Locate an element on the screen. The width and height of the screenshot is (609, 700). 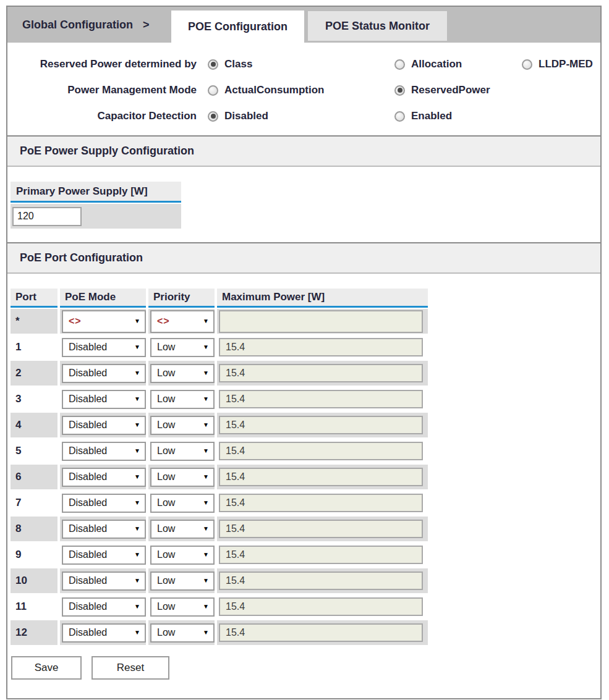
port-row-7: 7Disabled▼Low▼ is located at coordinates (219, 503).